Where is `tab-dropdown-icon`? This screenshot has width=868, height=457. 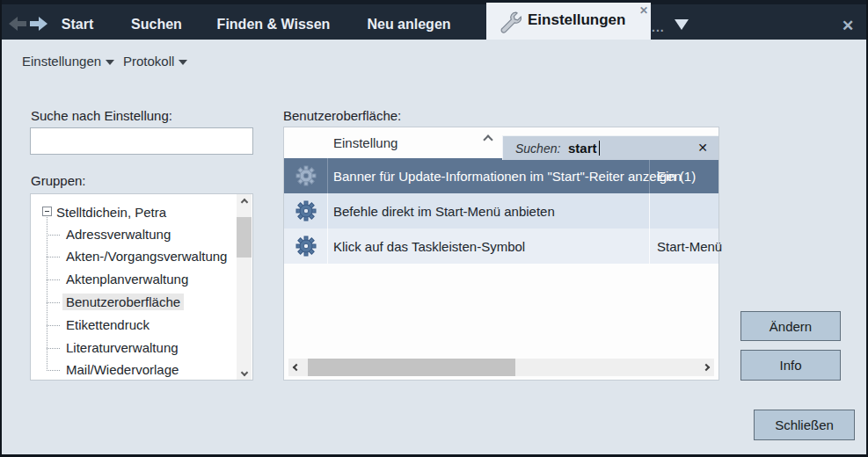 tab-dropdown-icon is located at coordinates (682, 25).